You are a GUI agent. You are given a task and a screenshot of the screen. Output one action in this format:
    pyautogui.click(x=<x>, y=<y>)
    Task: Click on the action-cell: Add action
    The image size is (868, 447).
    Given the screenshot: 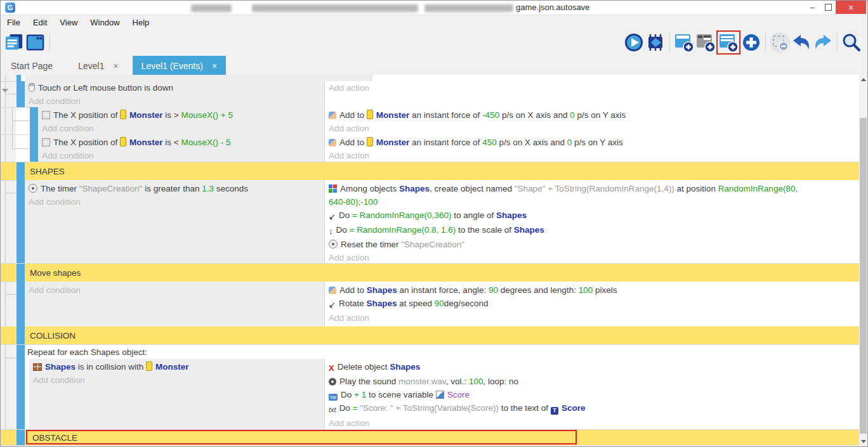 What is the action you would take?
    pyautogui.click(x=592, y=94)
    